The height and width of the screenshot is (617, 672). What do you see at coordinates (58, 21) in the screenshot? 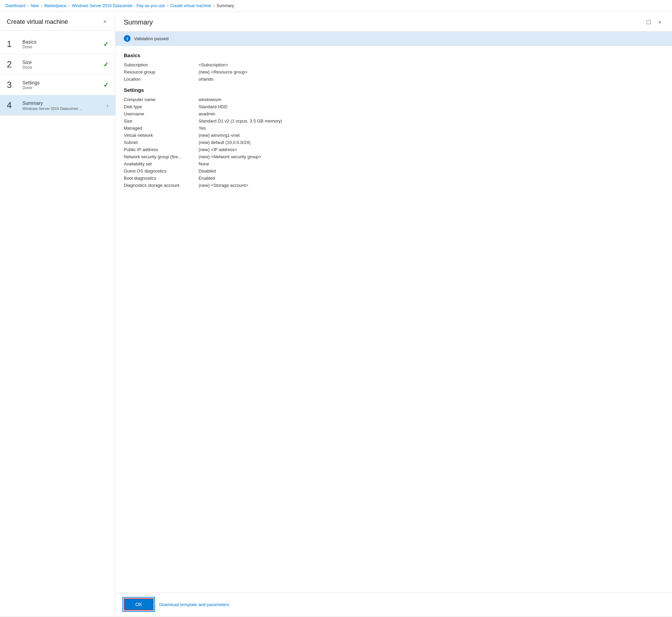
I see `left-panel-header: Create virtual machine ×` at bounding box center [58, 21].